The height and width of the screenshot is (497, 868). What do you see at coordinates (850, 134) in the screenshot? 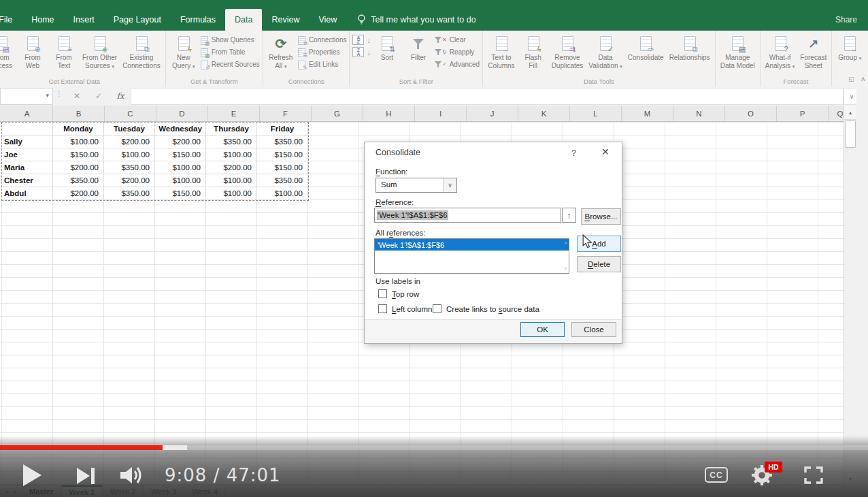
I see `vertical-scrollbar-thumb` at bounding box center [850, 134].